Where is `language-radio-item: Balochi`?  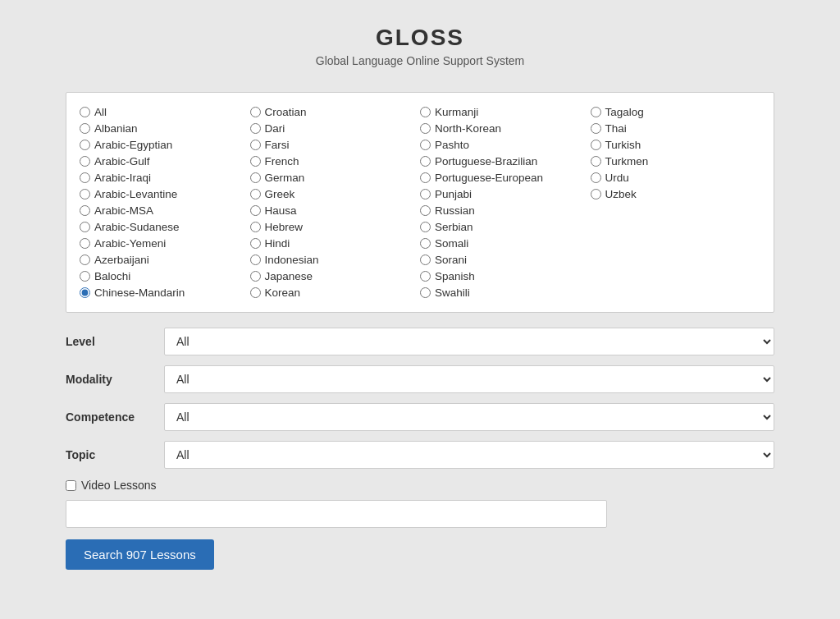 language-radio-item: Balochi is located at coordinates (165, 276).